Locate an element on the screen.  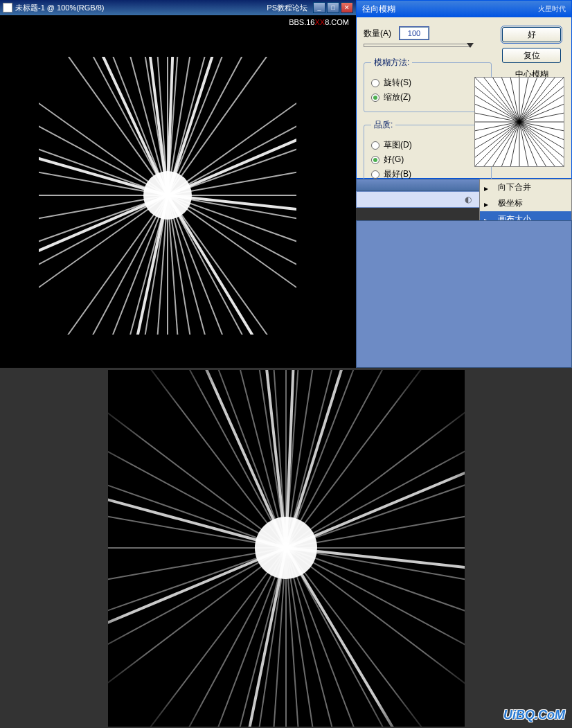
minimize-button: _ is located at coordinates (319, 8).